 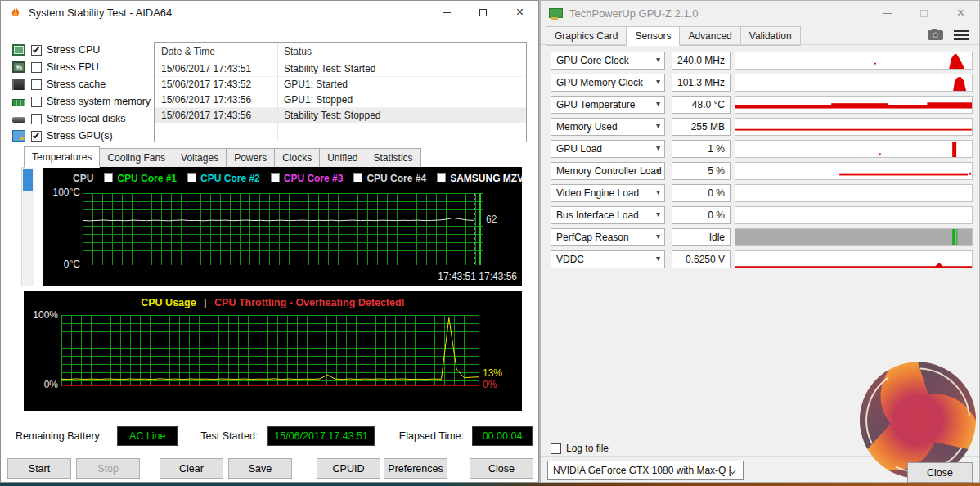 I want to click on stress-option-label: Stress CPU, so click(x=74, y=50).